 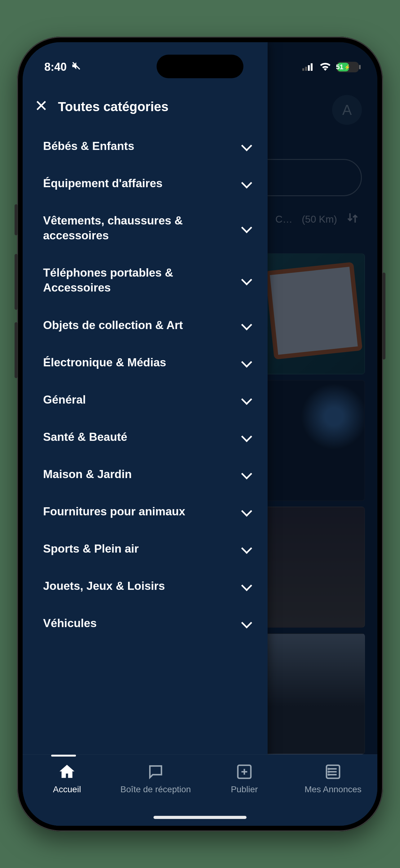 I want to click on category-label: Général, so click(x=65, y=400).